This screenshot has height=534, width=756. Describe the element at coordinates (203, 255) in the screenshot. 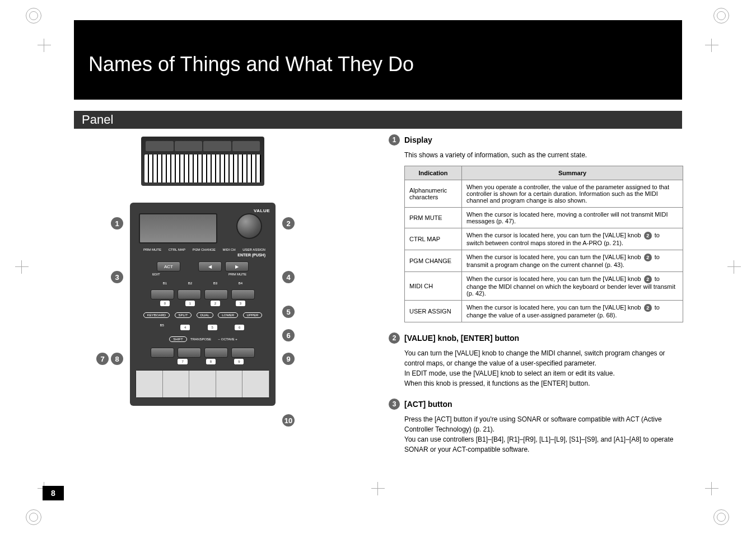

I see `enter-push-label: ENTER (PUSH)` at that location.